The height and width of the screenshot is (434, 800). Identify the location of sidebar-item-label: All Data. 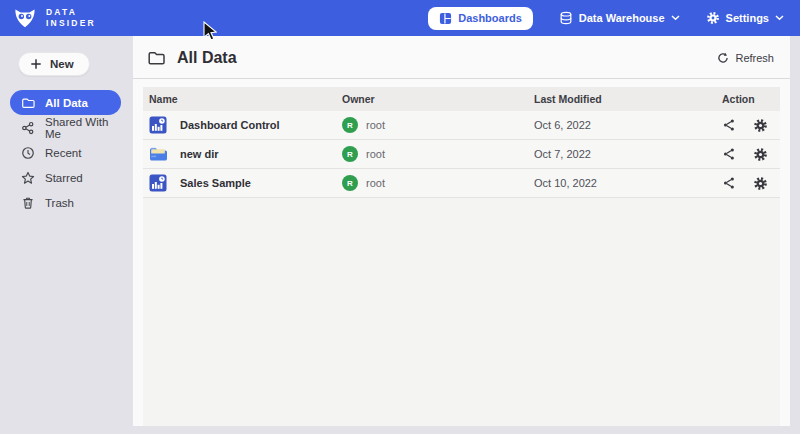
(66, 103).